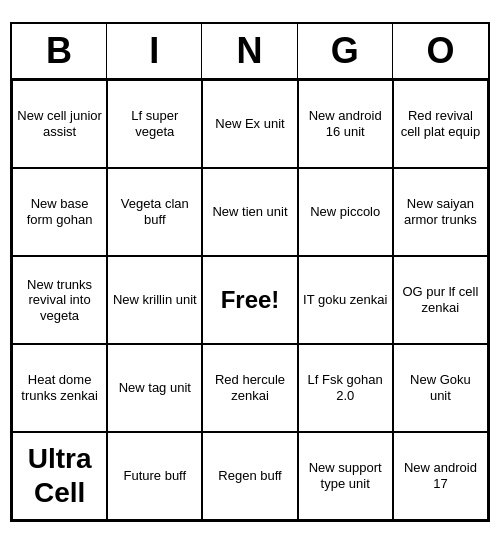  I want to click on bingo-cell-18: Lf Fsk gohan 2.0, so click(346, 388).